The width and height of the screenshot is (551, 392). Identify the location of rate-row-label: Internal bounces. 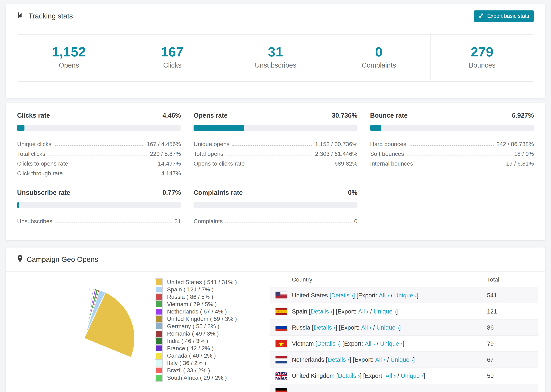
(392, 164).